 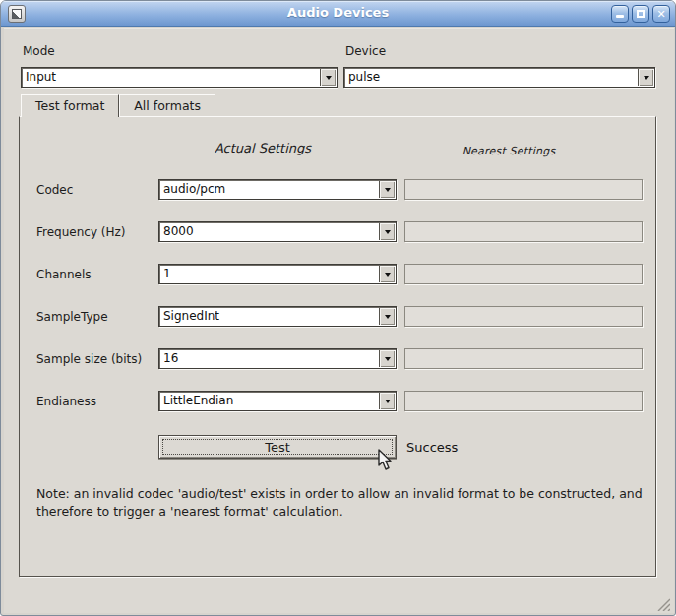 I want to click on tab-test-format: Test format, so click(x=70, y=106).